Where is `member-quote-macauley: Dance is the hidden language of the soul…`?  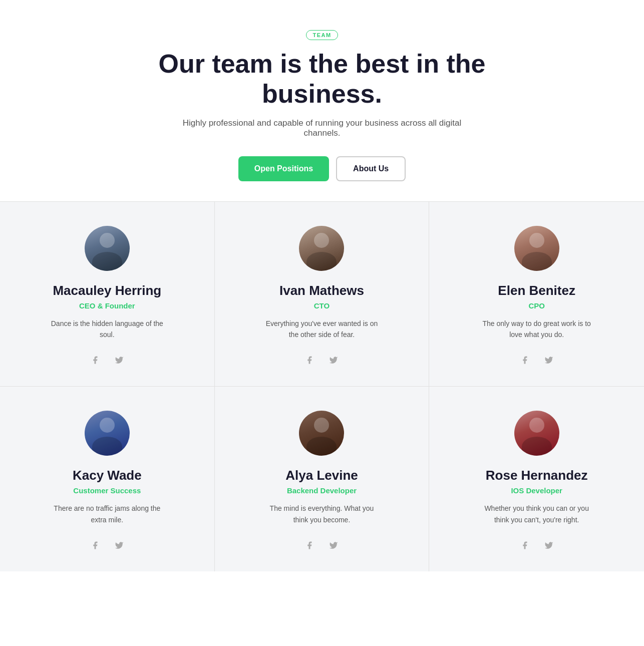 member-quote-macauley: Dance is the hidden language of the soul… is located at coordinates (107, 330).